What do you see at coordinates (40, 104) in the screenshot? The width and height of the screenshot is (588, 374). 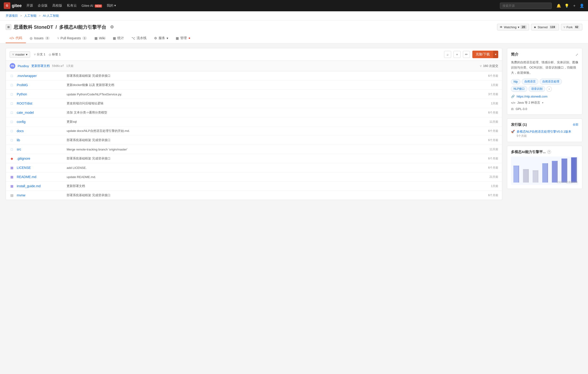 I see `file-name: ROOT/dist` at bounding box center [40, 104].